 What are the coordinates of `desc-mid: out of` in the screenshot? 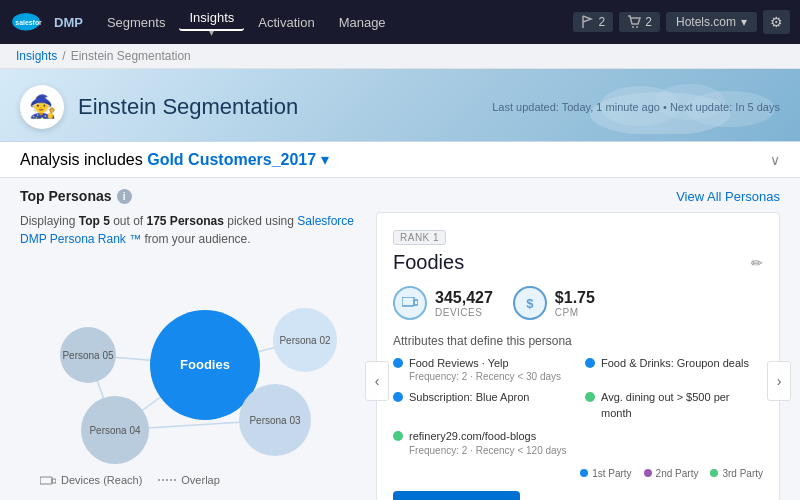 It's located at (130, 221).